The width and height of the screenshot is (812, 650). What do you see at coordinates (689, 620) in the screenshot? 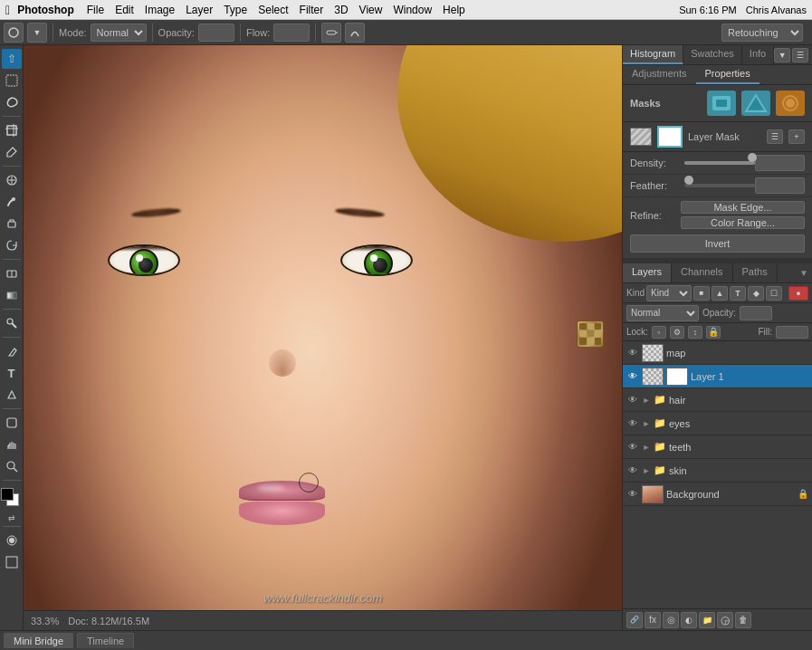
I see `layer-adj-btn: ◐` at bounding box center [689, 620].